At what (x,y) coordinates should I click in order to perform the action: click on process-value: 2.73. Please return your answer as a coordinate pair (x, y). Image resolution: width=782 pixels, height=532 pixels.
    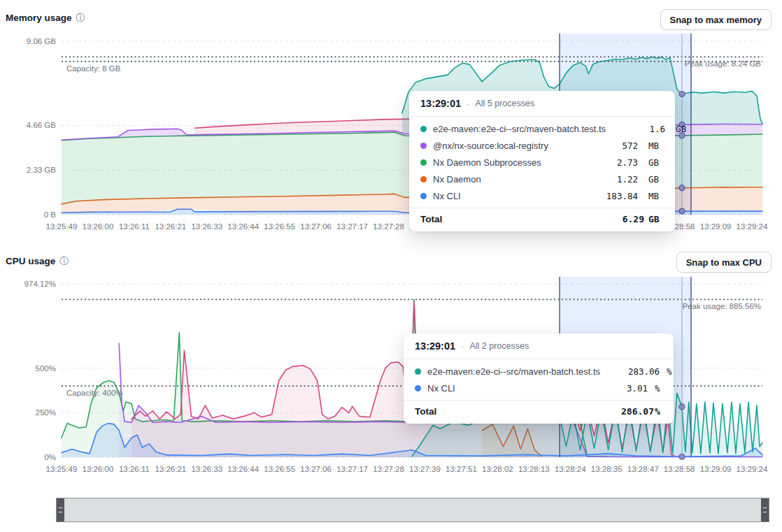
    Looking at the image, I should click on (618, 162).